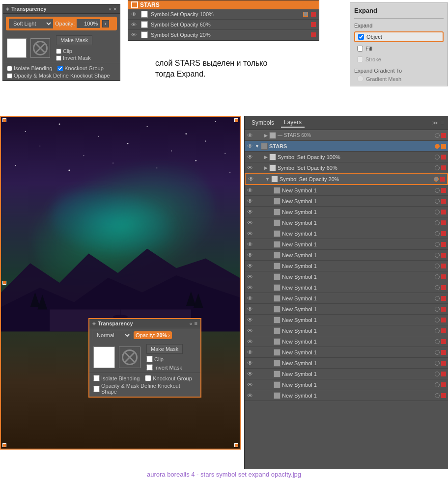 This screenshot has width=448, height=481. I want to click on eye-ns8: 👁, so click(250, 266).